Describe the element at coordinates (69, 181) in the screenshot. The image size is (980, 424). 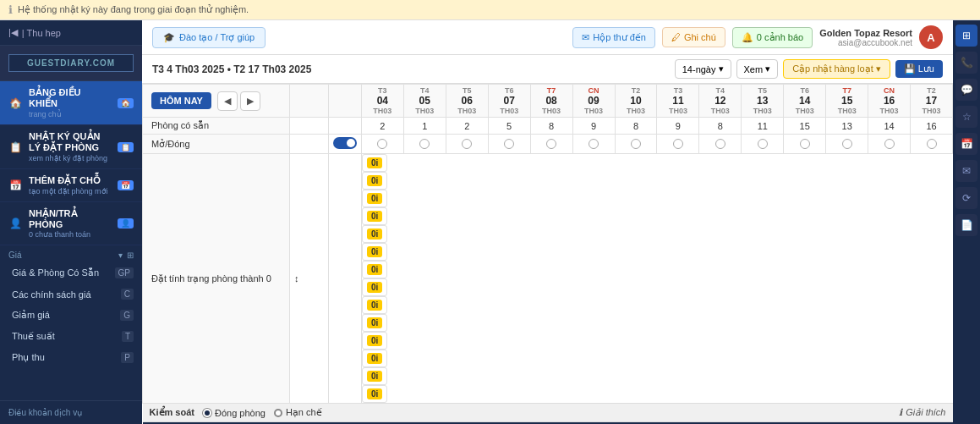
I see `sidebar-add-title: THÊM ĐẶT CHỖ` at that location.